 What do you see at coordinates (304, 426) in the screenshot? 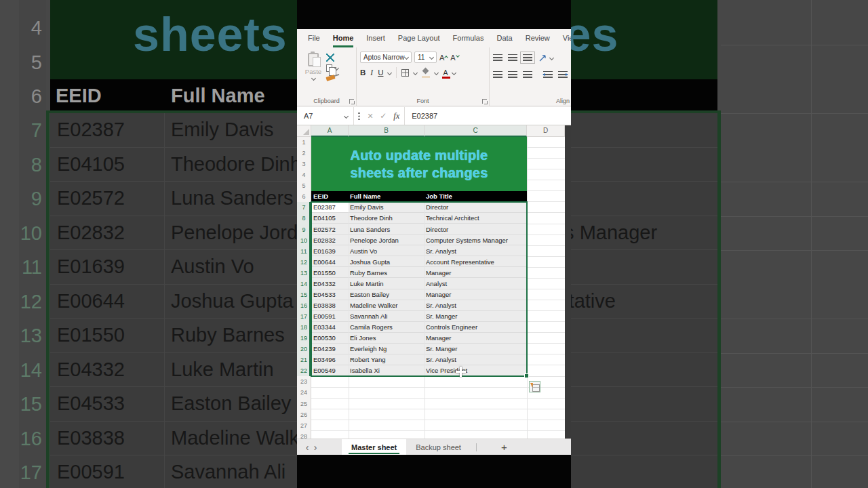
I see `row-number: 27` at bounding box center [304, 426].